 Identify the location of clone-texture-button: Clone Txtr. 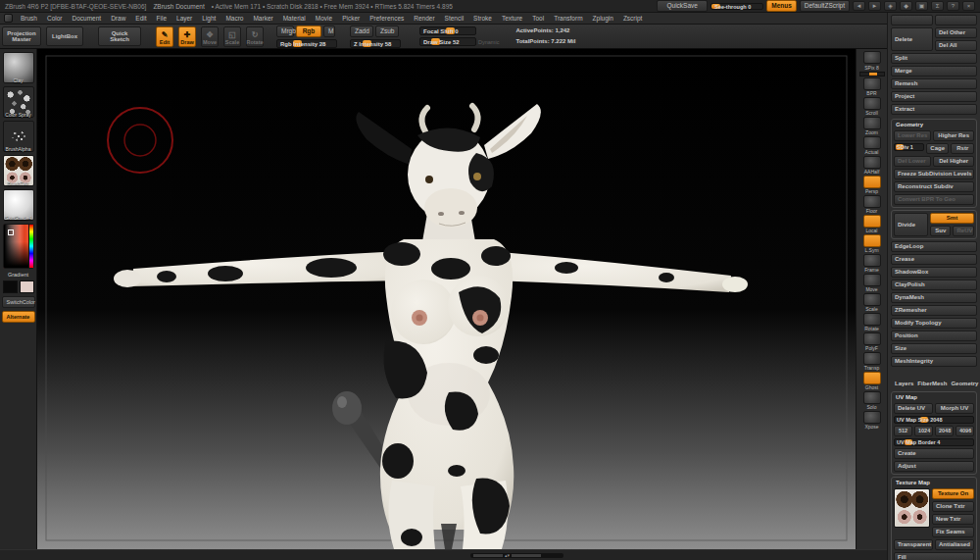
(953, 506).